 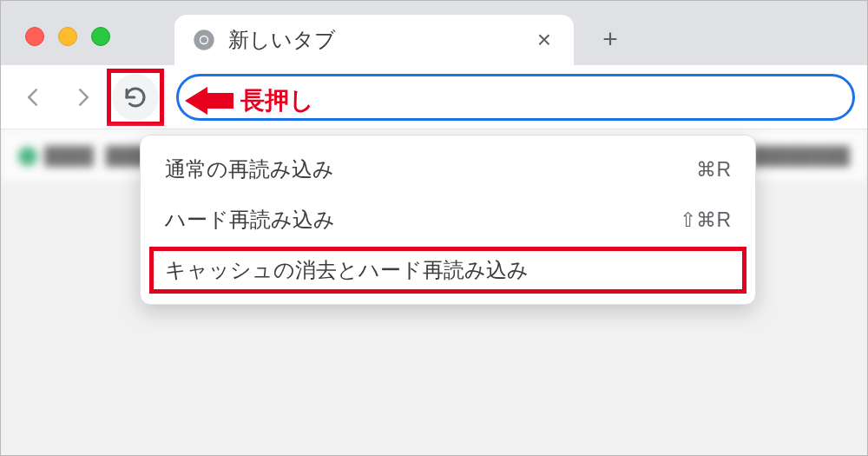 I want to click on arrow-left-icon, so click(x=209, y=101).